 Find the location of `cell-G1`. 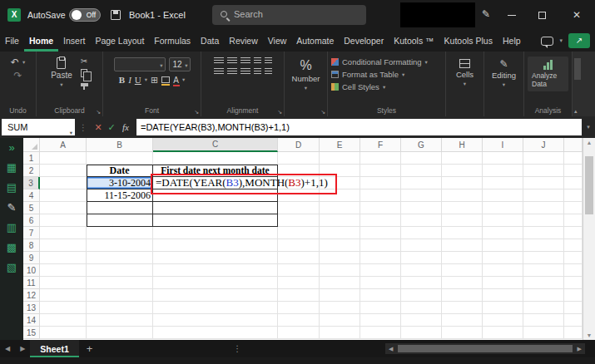

cell-G1 is located at coordinates (421, 158).